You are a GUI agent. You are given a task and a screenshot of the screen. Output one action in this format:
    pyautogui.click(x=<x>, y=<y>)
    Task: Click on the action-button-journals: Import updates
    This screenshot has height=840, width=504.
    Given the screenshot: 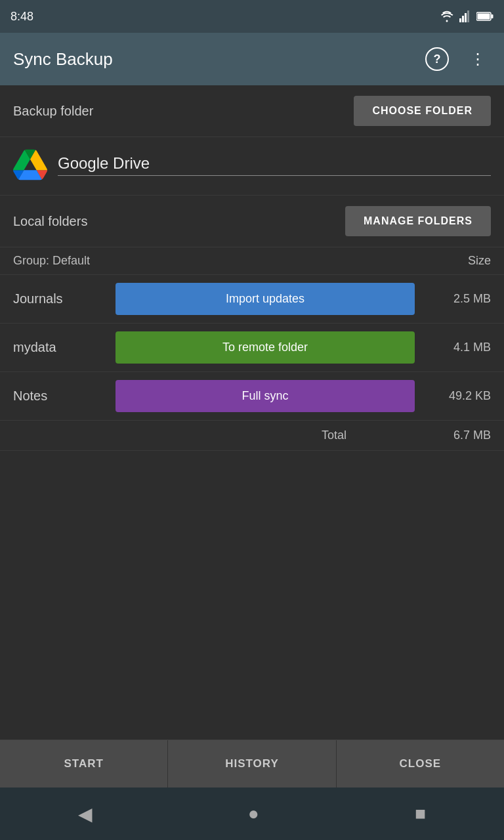 What is the action you would take?
    pyautogui.click(x=265, y=299)
    